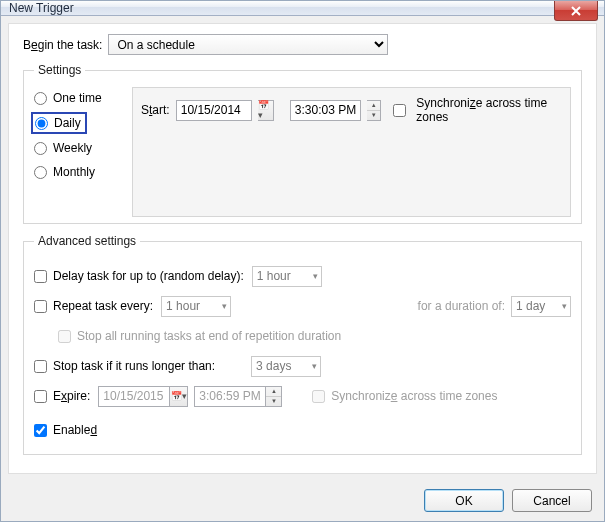 Image resolution: width=605 pixels, height=522 pixels. What do you see at coordinates (40, 306) in the screenshot?
I see `repeat-checkbox` at bounding box center [40, 306].